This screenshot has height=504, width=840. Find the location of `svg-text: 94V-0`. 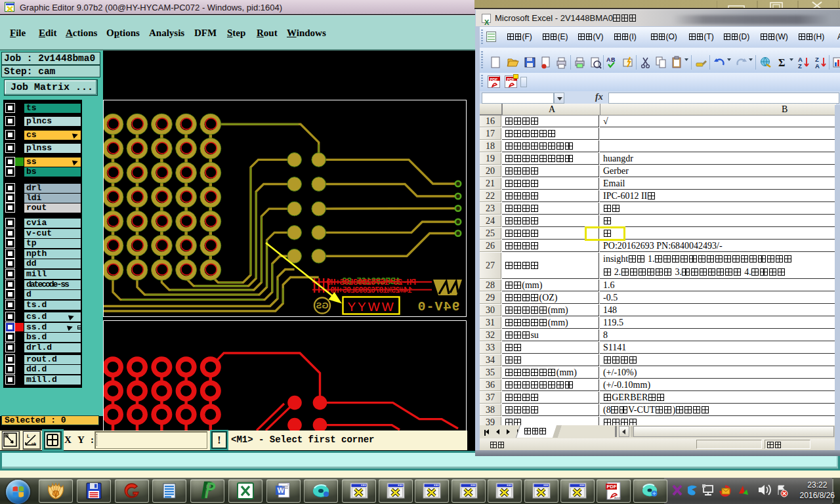

svg-text: 94V-0 is located at coordinates (438, 307).